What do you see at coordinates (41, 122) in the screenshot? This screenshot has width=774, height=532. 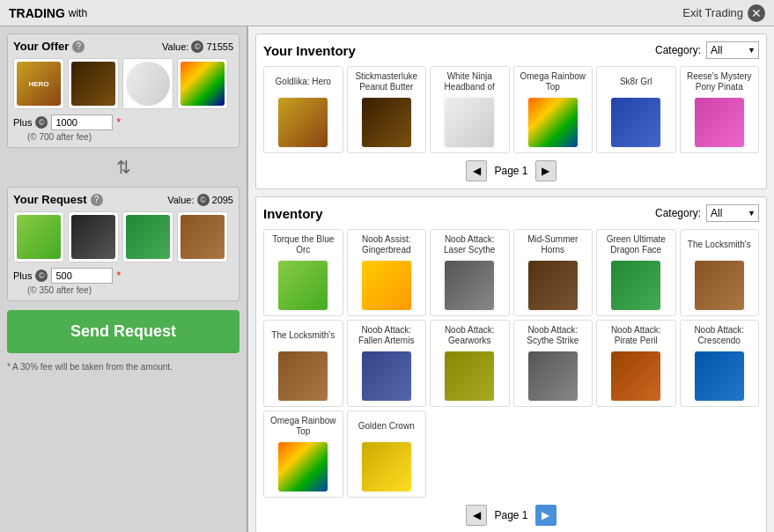 I see `robux-icon-offer-plus: ©` at bounding box center [41, 122].